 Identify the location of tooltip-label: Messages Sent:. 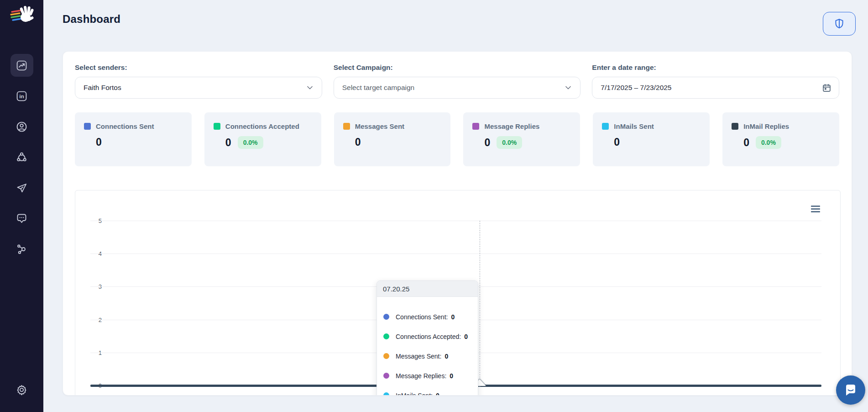
(418, 356).